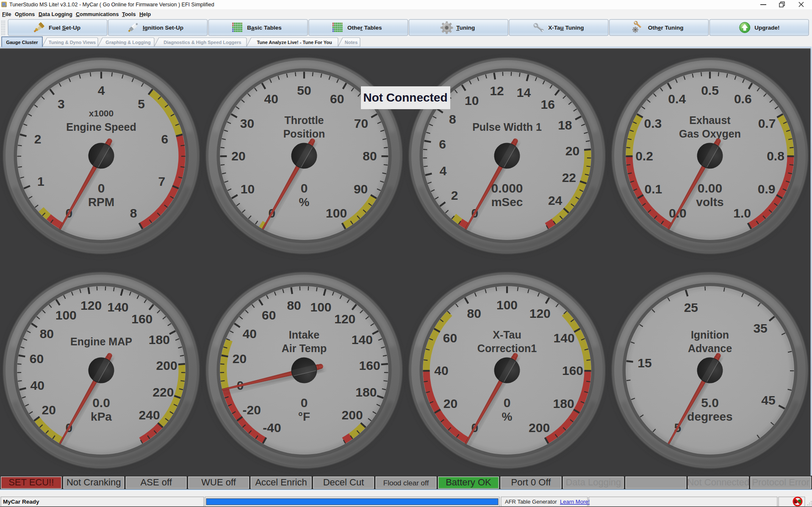  Describe the element at coordinates (507, 202) in the screenshot. I see `svg-text: mSec` at that location.